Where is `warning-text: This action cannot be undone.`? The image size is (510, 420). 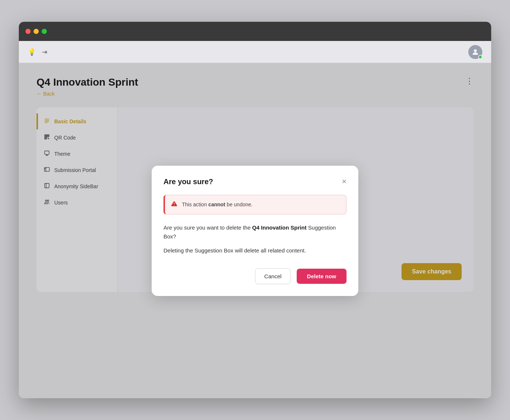 warning-text: This action cannot be undone. is located at coordinates (217, 204).